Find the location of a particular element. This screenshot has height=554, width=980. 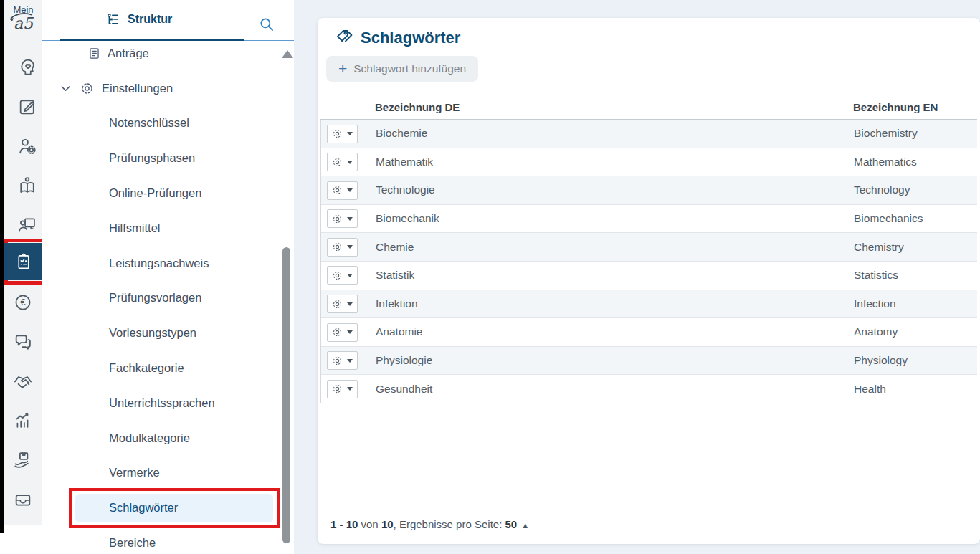

compose-icon is located at coordinates (27, 107).